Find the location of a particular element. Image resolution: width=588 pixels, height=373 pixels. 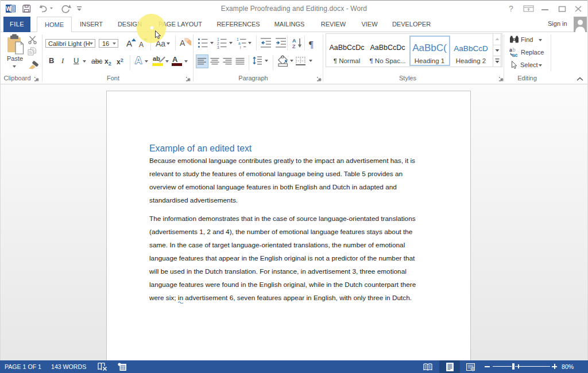

svg-text: a is located at coordinates (239, 44).